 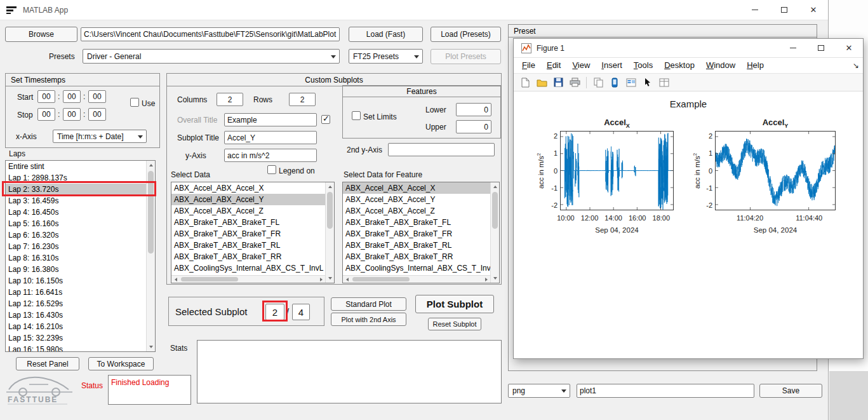 What do you see at coordinates (210, 34) in the screenshot?
I see `path-input` at bounding box center [210, 34].